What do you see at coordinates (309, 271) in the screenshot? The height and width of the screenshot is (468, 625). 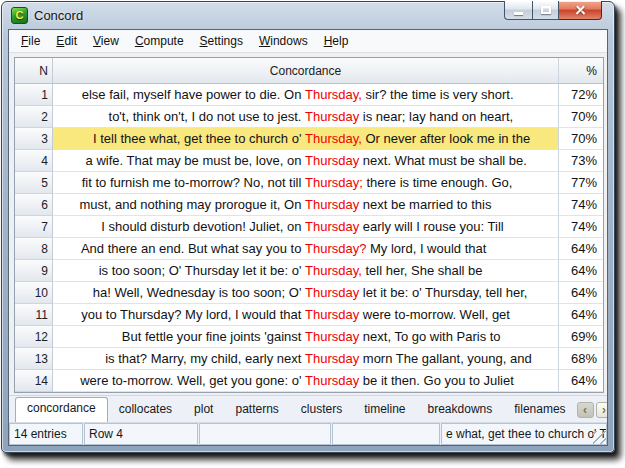 I see `table-row: 9 is too soon; O' Thursday let it be: o'…` at bounding box center [309, 271].